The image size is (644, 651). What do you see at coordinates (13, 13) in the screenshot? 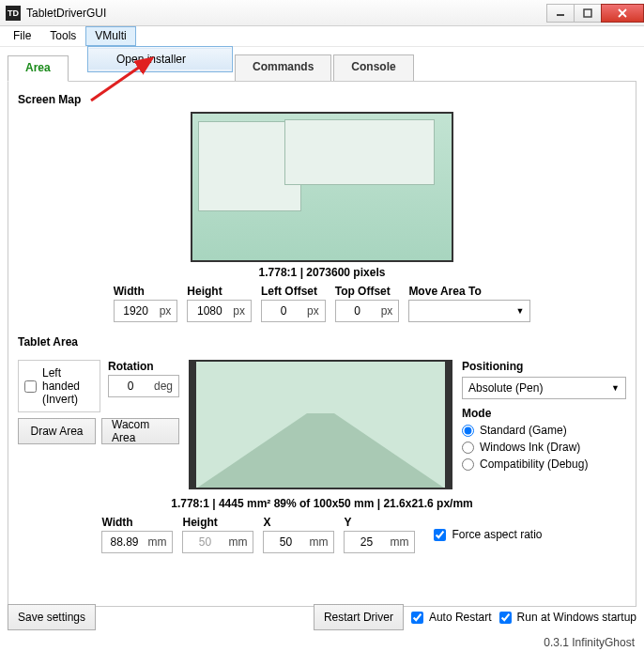
I see `app-icon: TD` at bounding box center [13, 13].